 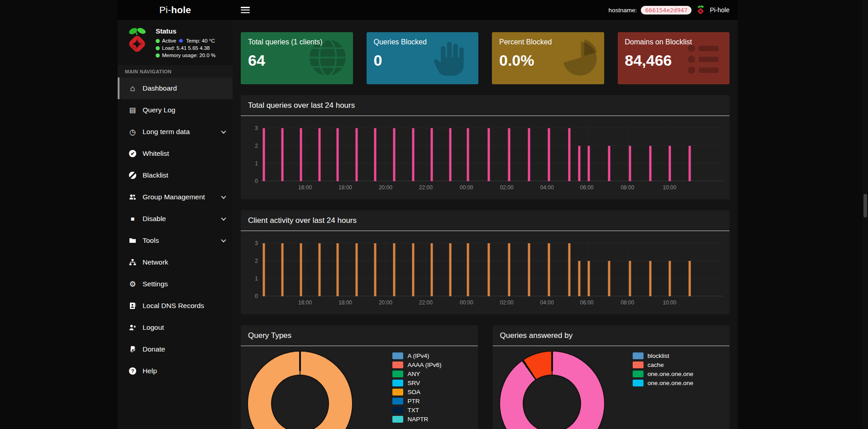 What do you see at coordinates (663, 356) in the screenshot?
I see `legend-item-blocklist: blocklist` at bounding box center [663, 356].